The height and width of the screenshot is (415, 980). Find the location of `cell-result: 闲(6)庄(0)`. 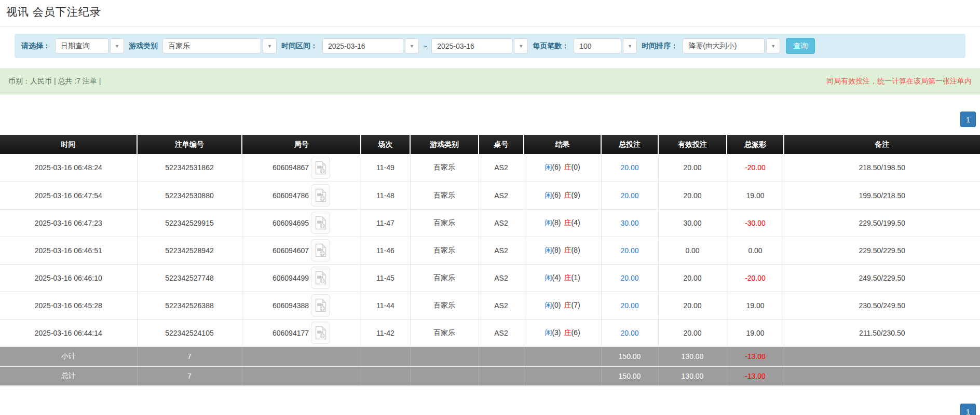

cell-result: 闲(6)庄(0) is located at coordinates (563, 168).